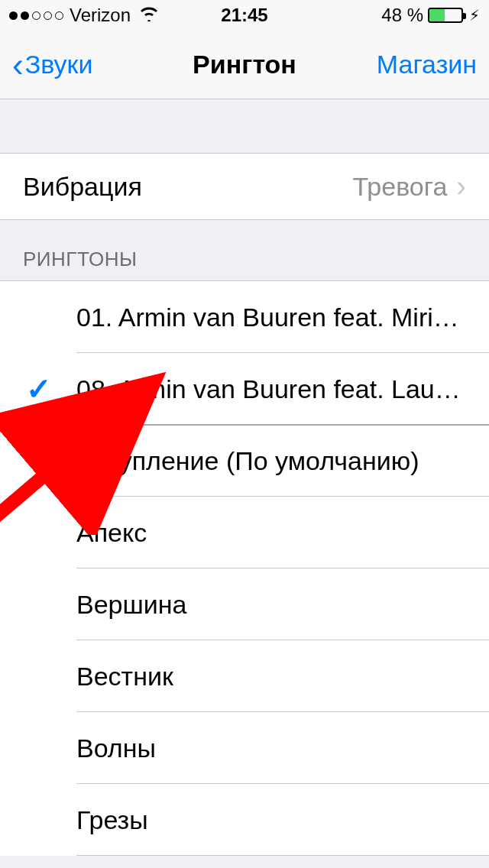  What do you see at coordinates (271, 462) in the screenshot?
I see `ringtone-label: Вступление (По умолчанию)` at bounding box center [271, 462].